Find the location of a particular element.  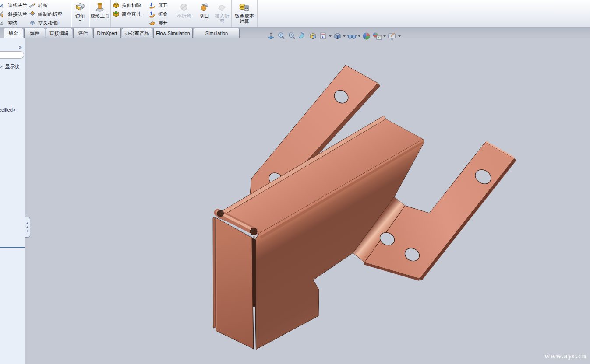

watermark: www.ayc.cn is located at coordinates (565, 356).